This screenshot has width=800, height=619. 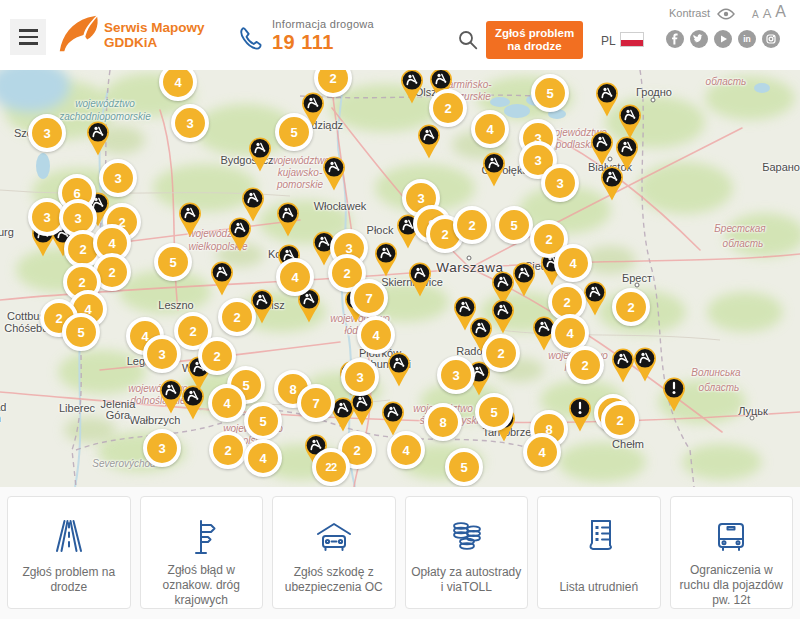 I want to click on instagram-icon, so click(x=771, y=39).